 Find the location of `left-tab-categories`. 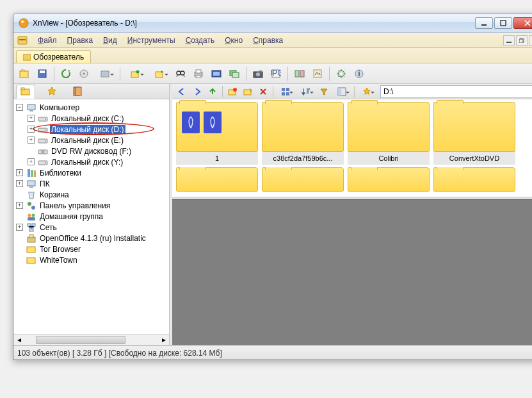

left-tab-categories is located at coordinates (77, 92).